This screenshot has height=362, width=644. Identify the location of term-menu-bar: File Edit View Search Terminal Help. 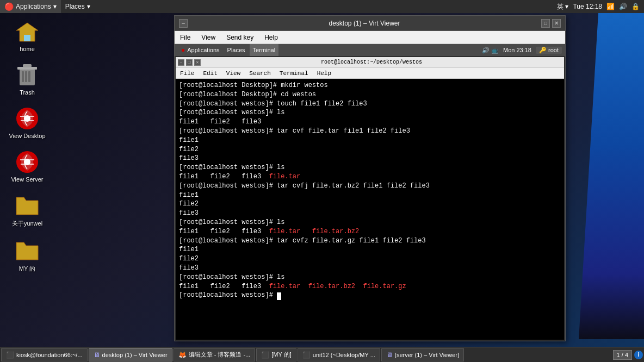
(370, 73).